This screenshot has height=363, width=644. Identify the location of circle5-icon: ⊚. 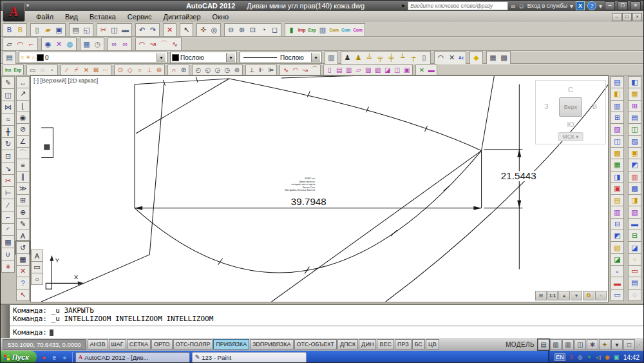
(237, 70).